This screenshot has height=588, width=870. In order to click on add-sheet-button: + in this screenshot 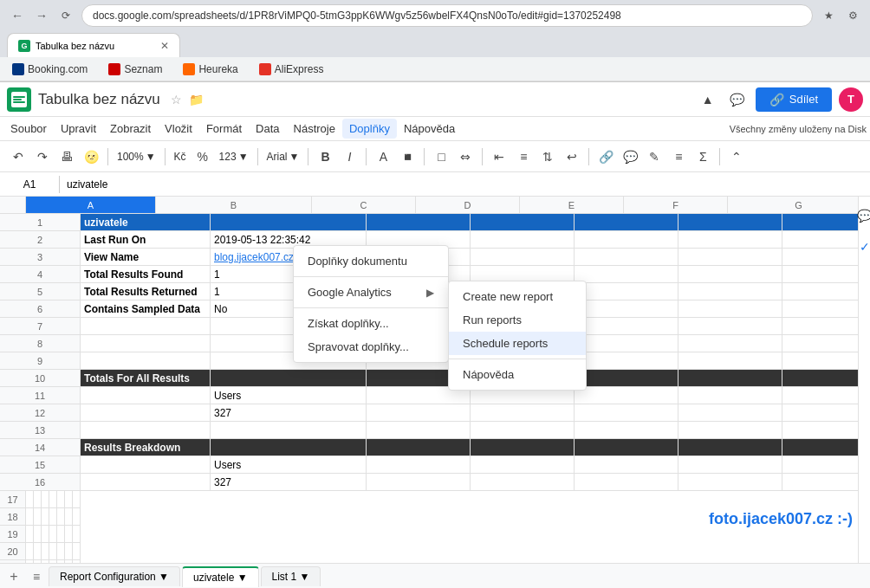, I will do `click(14, 577)`.